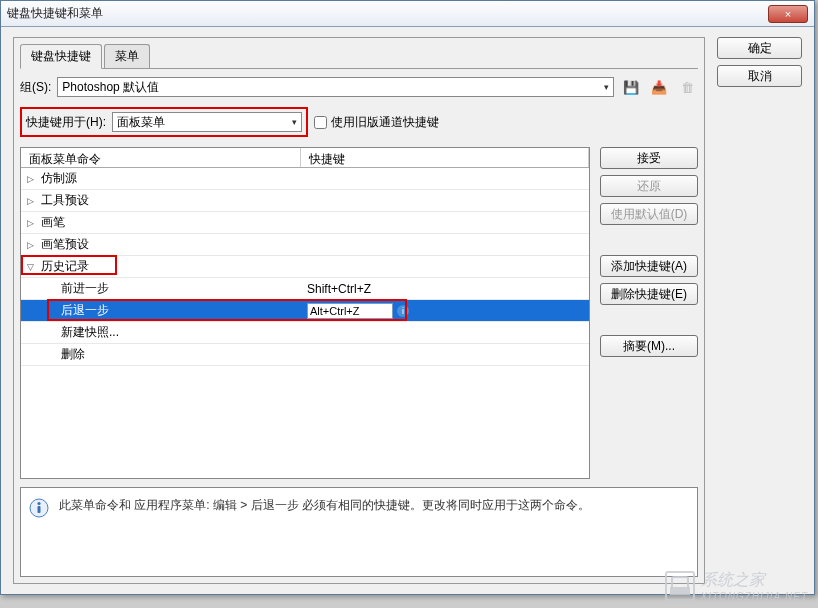 This screenshot has height=608, width=818. I want to click on watermark: 系统之家 XITONGZHIJIA.NET, so click(737, 586).